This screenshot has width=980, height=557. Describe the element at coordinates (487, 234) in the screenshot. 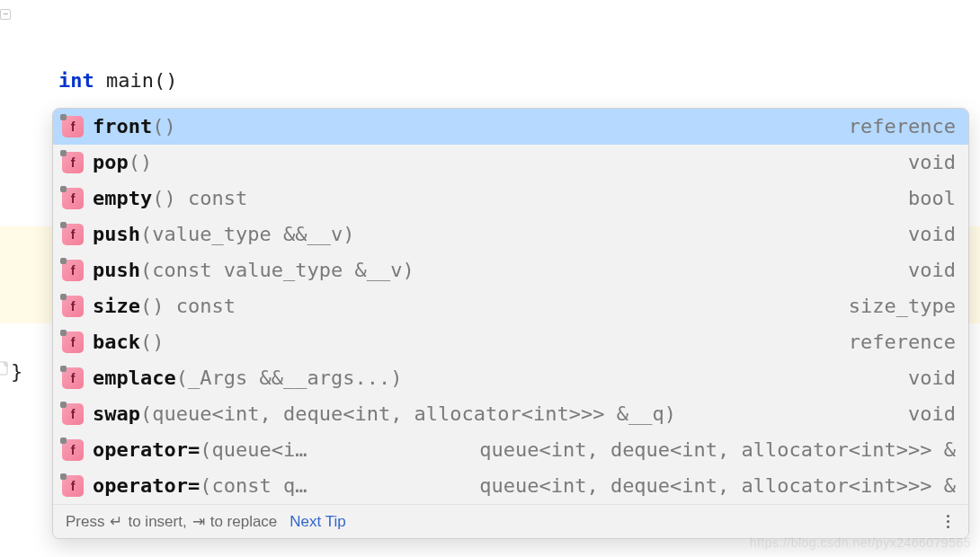

I see `completion-signature: push(value_type &&__v)` at that location.